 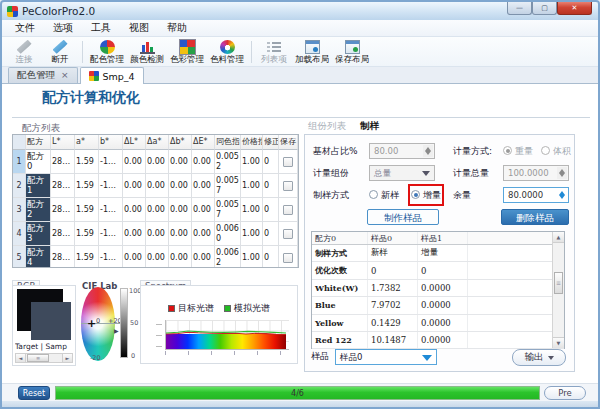 What do you see at coordinates (44, 358) in the screenshot?
I see `horizontal-scrollbar: ◄ ≡ ►` at bounding box center [44, 358].